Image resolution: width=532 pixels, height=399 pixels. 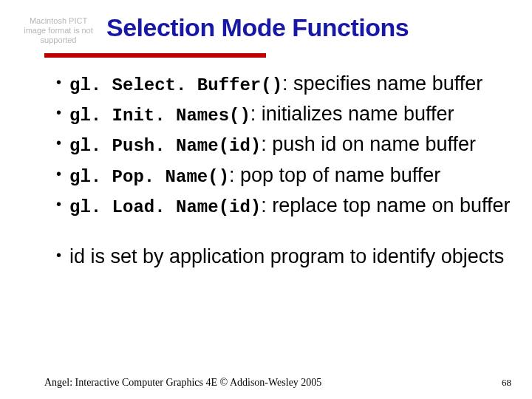 What do you see at coordinates (285, 257) in the screenshot?
I see `bullet-list-secondary: id is set by application program to iden…` at bounding box center [285, 257].